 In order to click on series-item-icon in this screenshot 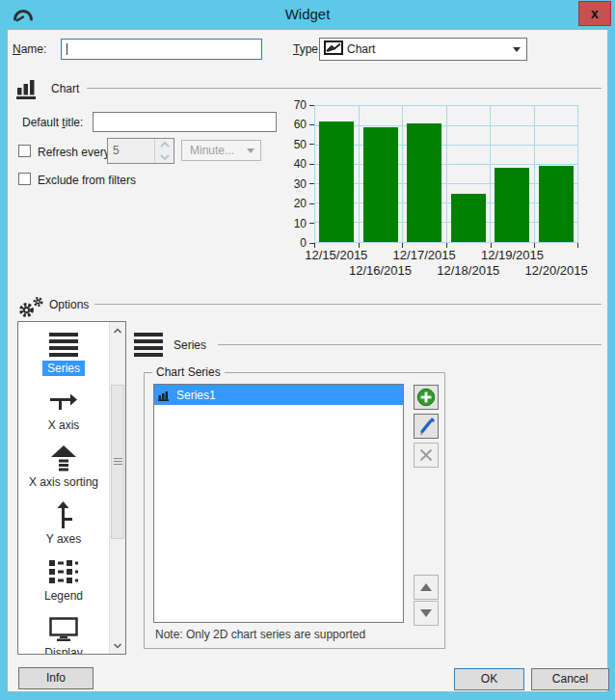, I will do `click(165, 395)`.